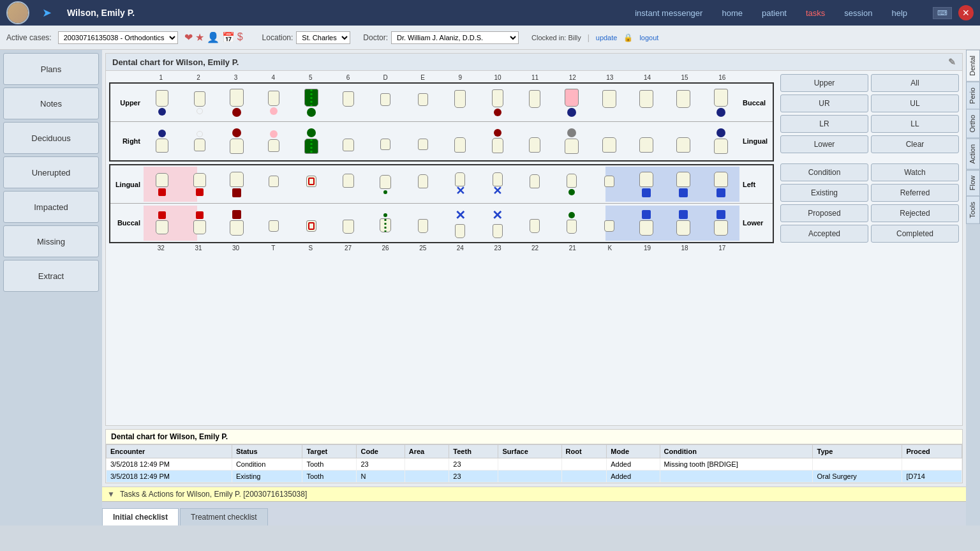  What do you see at coordinates (824, 124) in the screenshot?
I see `lr-button: LR` at bounding box center [824, 124].